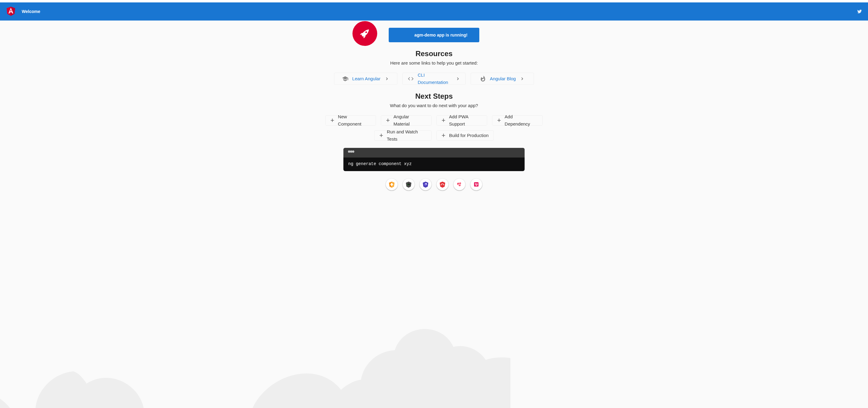 This screenshot has width=868, height=408. I want to click on protractor-link, so click(442, 184).